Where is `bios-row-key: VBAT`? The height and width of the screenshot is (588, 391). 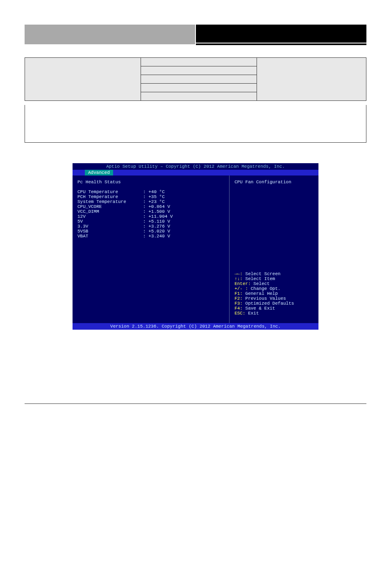 bios-row-key: VBAT is located at coordinates (110, 236).